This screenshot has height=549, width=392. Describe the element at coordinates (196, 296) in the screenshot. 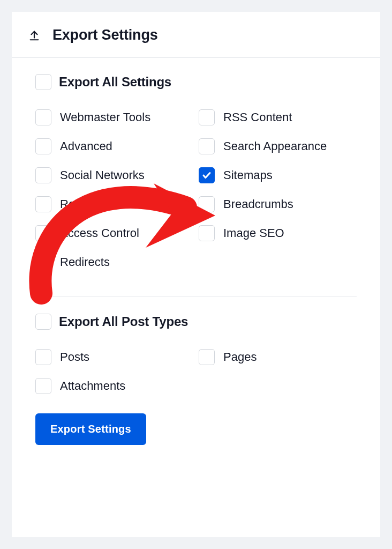

I see `section-divider` at that location.